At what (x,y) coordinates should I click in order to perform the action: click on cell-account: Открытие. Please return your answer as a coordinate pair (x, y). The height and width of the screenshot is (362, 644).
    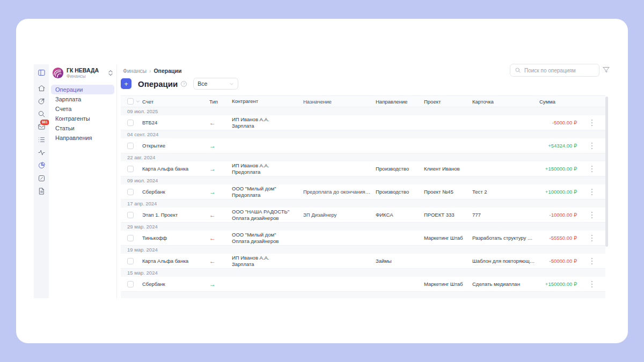
    Looking at the image, I should click on (176, 146).